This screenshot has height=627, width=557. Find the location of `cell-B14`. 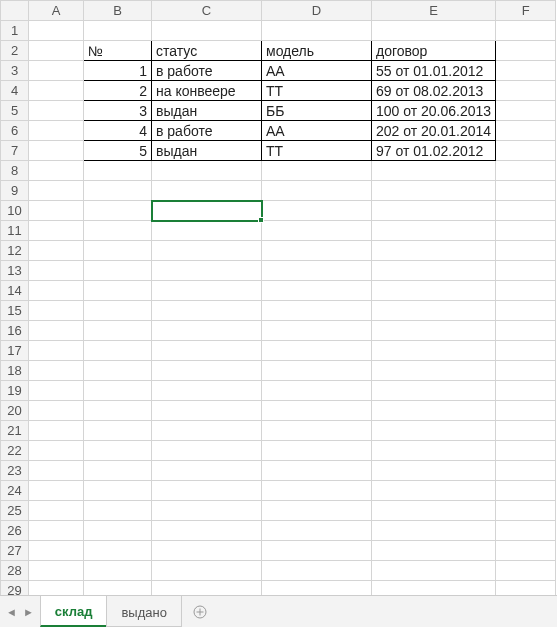

cell-B14 is located at coordinates (118, 291).